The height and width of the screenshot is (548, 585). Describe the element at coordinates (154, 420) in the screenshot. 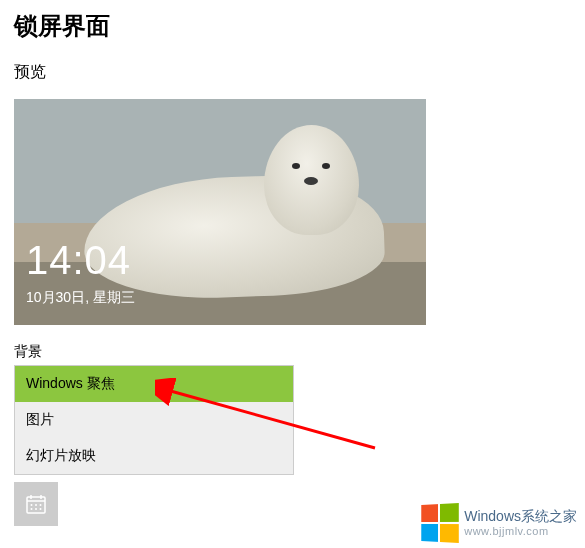

I see `background-dropdown: Windows 聚焦 图片 幻灯片放映` at that location.